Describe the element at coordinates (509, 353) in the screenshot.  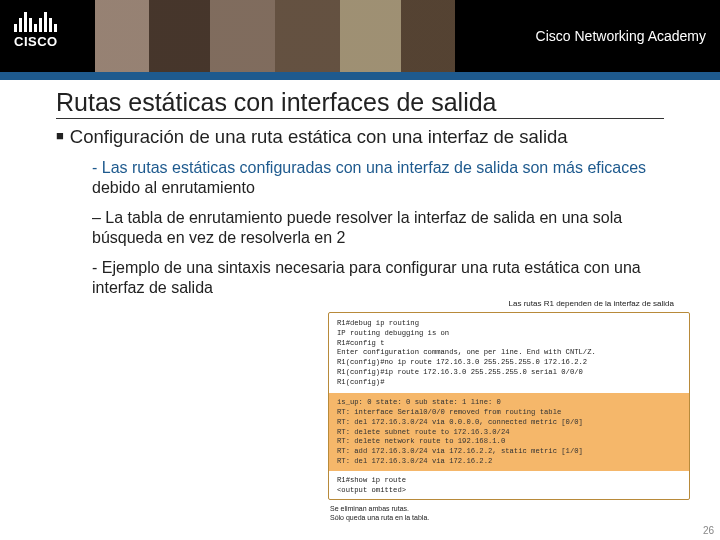
I see `terminal-output-top: R1#debug ip routing IP routing debugging…` at that location.